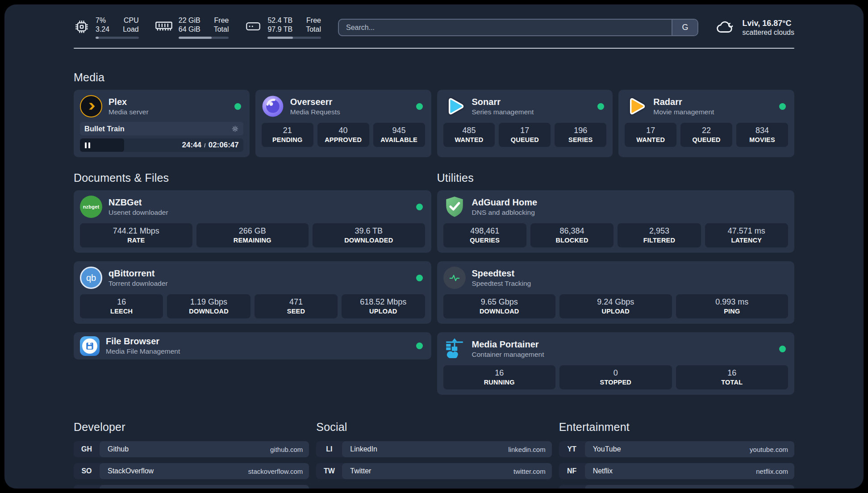 The height and width of the screenshot is (493, 868). Describe the element at coordinates (121, 306) in the screenshot. I see `stat-chip: 16 LEECH` at that location.